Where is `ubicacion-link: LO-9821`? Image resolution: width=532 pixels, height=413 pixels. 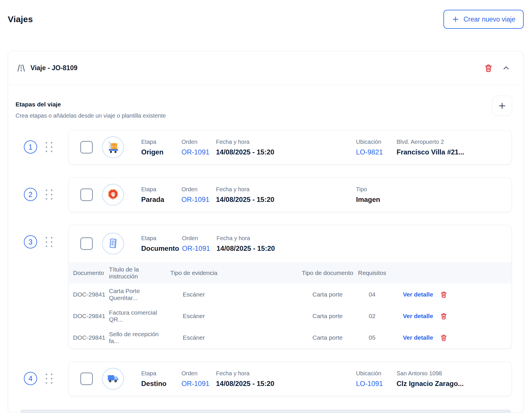
ubicacion-link: LO-9821 is located at coordinates (375, 152).